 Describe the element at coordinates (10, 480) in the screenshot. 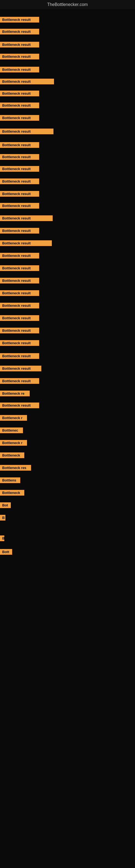

I see `bottleneck-badge: Bottlens` at that location.